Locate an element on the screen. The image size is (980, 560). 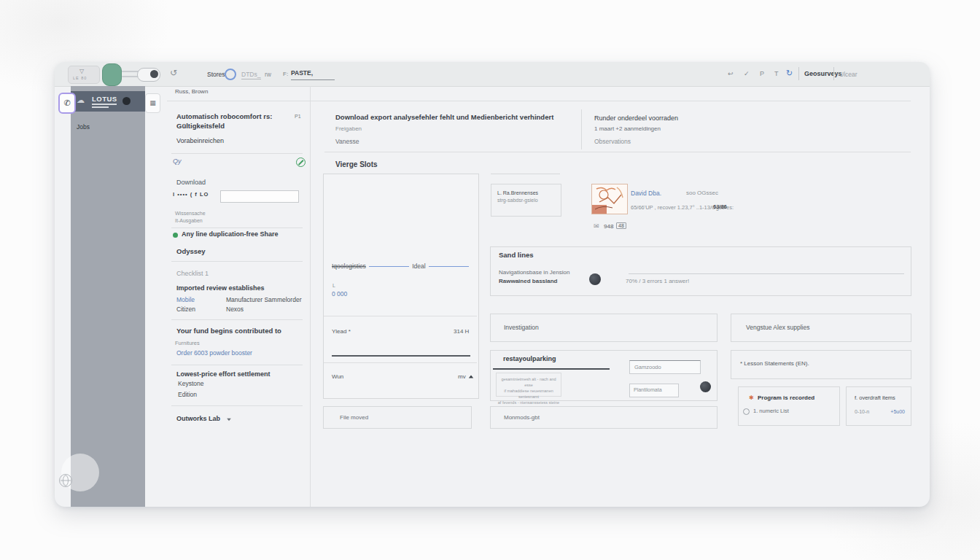
t-tool-icon: T is located at coordinates (777, 74).